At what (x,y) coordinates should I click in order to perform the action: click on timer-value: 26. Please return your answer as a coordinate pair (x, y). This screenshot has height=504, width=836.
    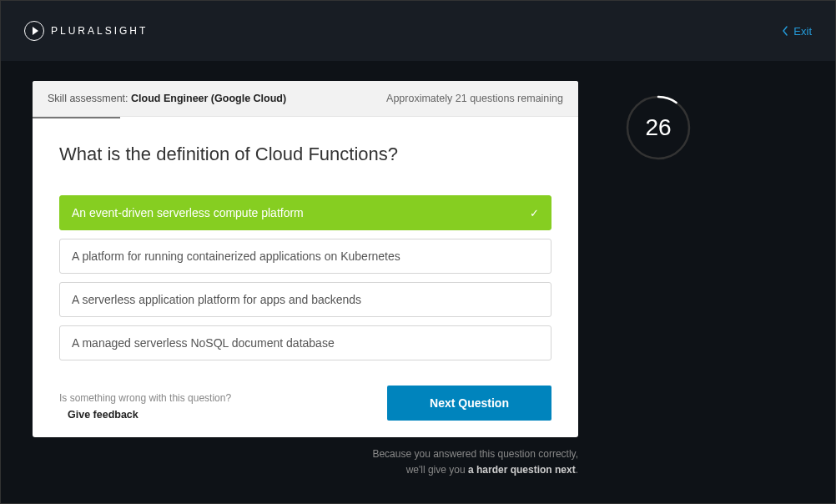
    Looking at the image, I should click on (657, 128).